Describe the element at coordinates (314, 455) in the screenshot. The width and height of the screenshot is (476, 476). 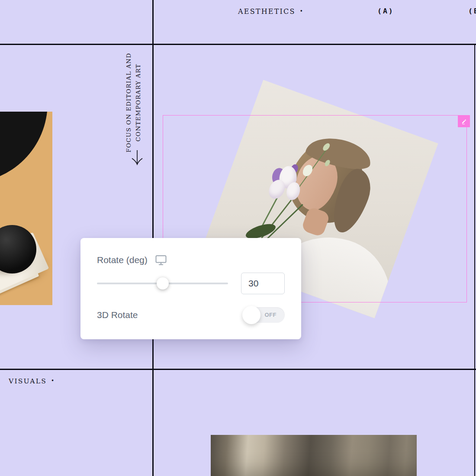
I see `draped-fabric-photo` at that location.